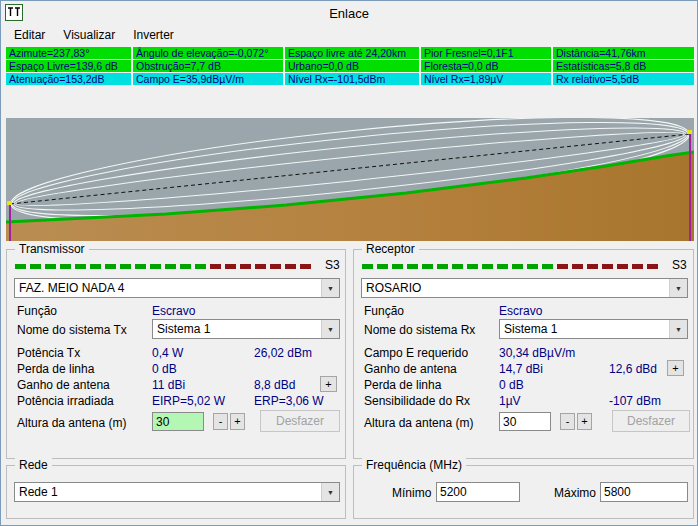 The width and height of the screenshot is (698, 526). I want to click on rx-sensitivity-dbm: -107 dBm, so click(635, 401).